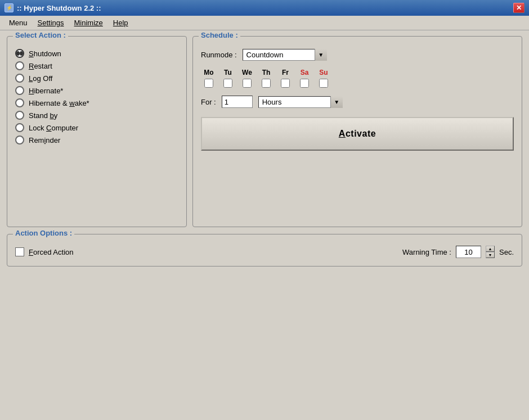  I want to click on day-checkbox-fr, so click(285, 83).